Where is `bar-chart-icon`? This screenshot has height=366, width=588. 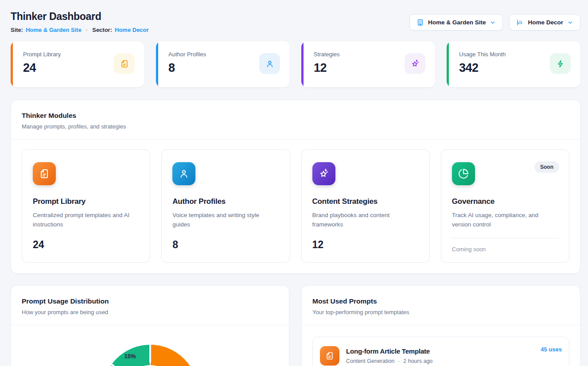
bar-chart-icon is located at coordinates (520, 22).